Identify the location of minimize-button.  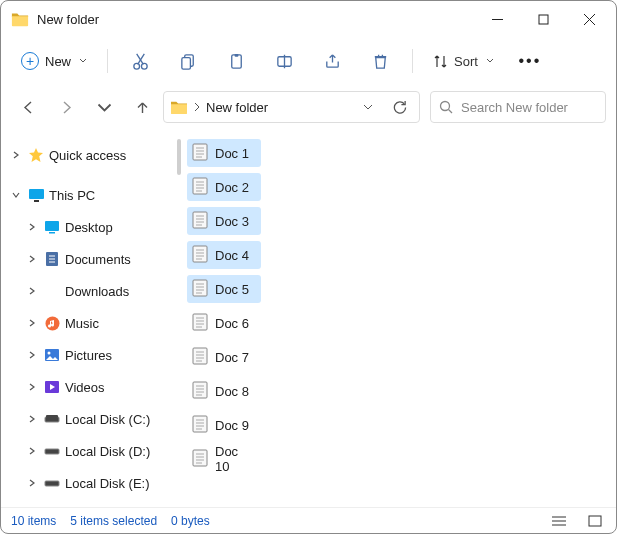
(497, 19).